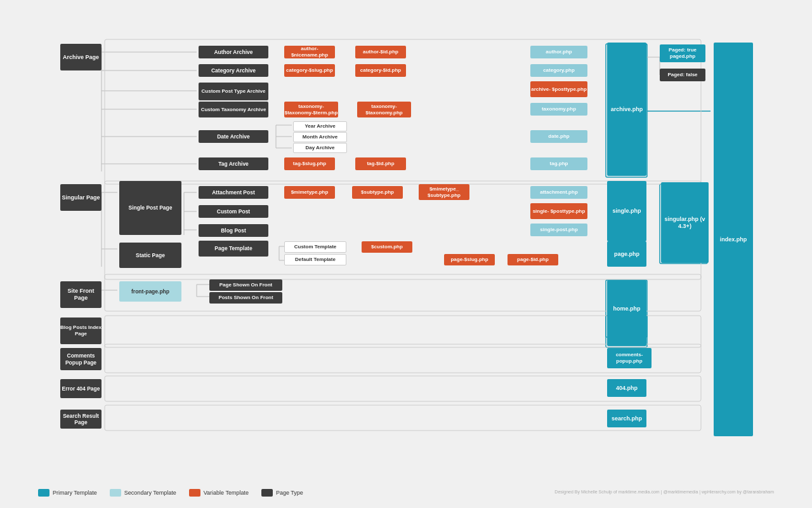  Describe the element at coordinates (219, 493) in the screenshot. I see `legend-variable: Variable Template` at that location.